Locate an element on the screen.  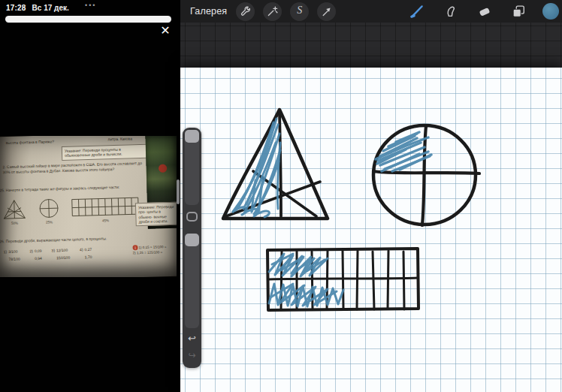
brush-icon is located at coordinates (416, 12).